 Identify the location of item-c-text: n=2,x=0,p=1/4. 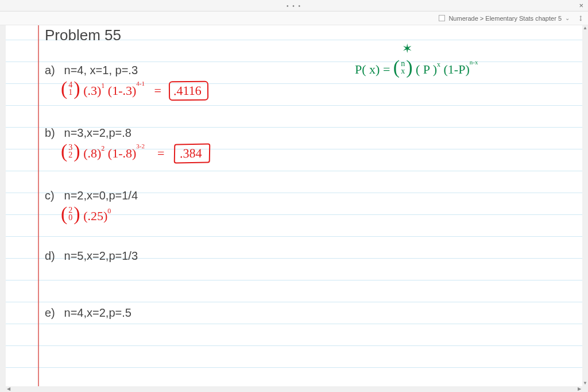
(101, 195).